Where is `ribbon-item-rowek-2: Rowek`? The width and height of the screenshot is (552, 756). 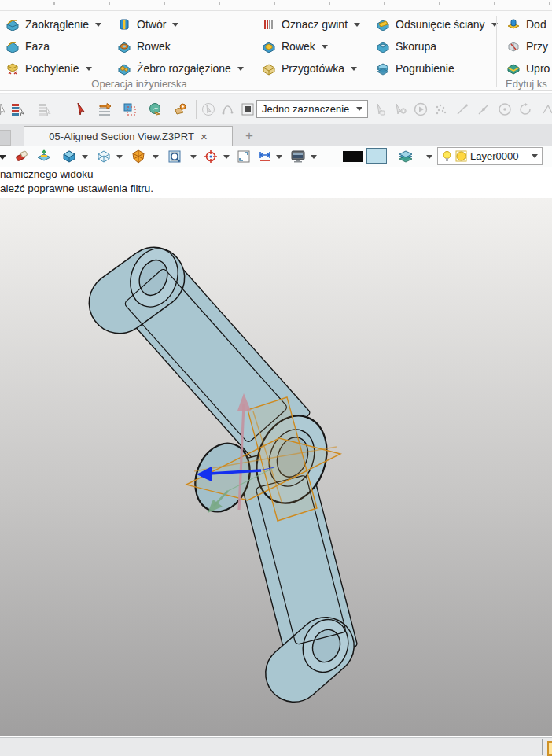
ribbon-item-rowek-2: Rowek is located at coordinates (294, 46).